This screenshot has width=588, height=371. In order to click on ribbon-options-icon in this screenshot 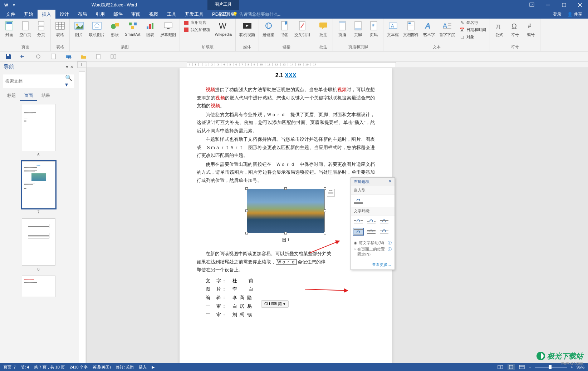, I will do `click(531, 5)`.